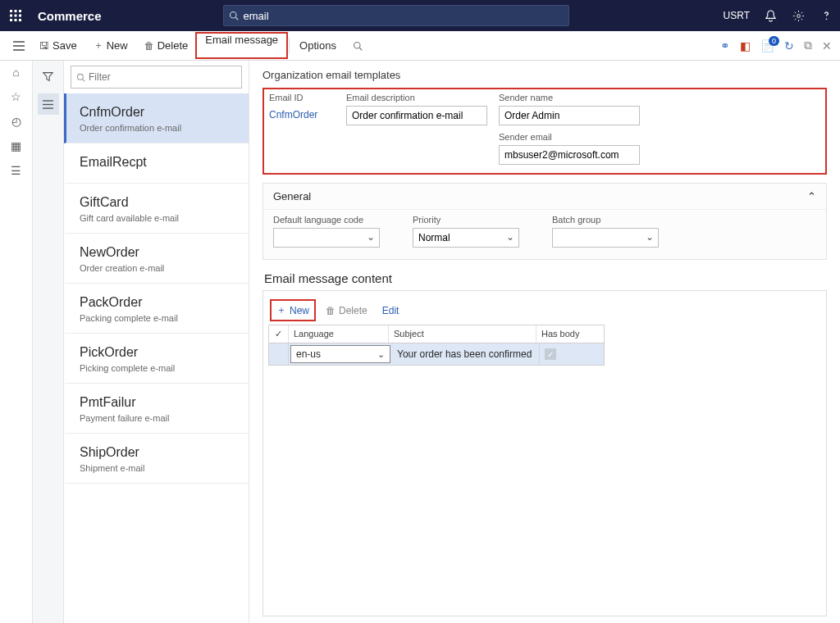 The height and width of the screenshot is (623, 840). What do you see at coordinates (158, 302) in the screenshot?
I see `item-name: PackOrder` at bounding box center [158, 302].